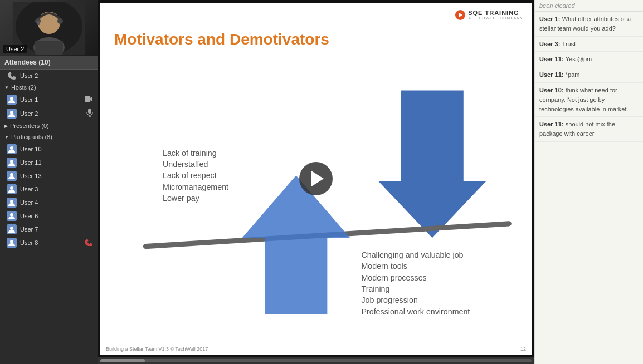  What do you see at coordinates (316, 40) in the screenshot?
I see `slide-title: Motivators and Demotivators` at bounding box center [316, 40].